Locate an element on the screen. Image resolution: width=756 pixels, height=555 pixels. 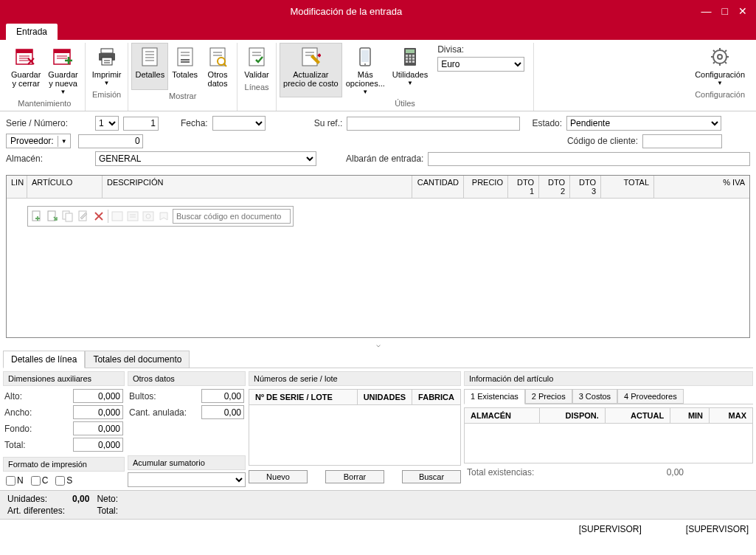
col-min: MIN is located at coordinates (690, 416).